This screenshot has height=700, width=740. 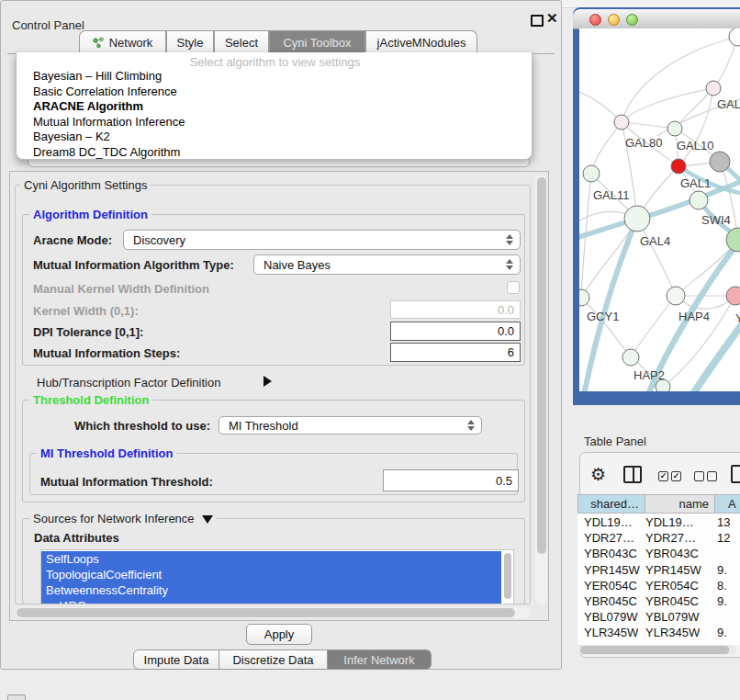 I want to click on zoom-traffic-light, so click(x=632, y=20).